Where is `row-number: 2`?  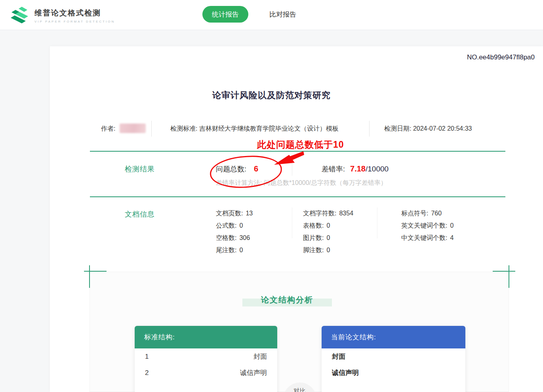 row-number: 2 is located at coordinates (147, 373).